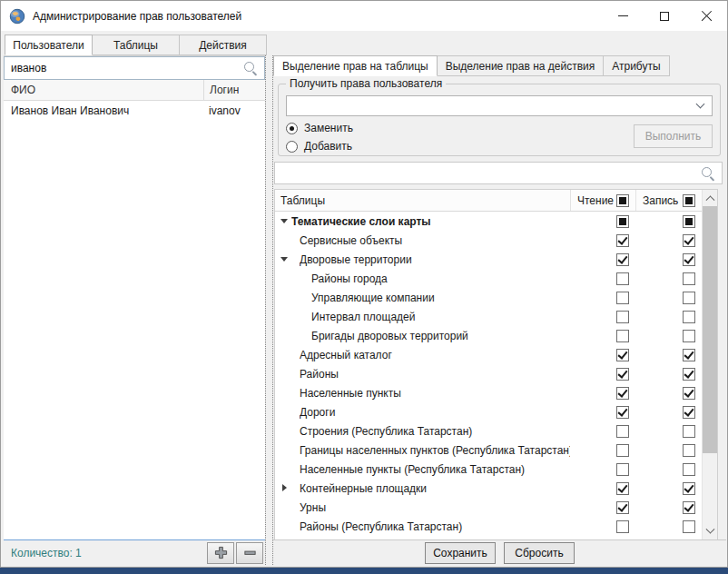  I want to click on remove-user-button, so click(250, 553).